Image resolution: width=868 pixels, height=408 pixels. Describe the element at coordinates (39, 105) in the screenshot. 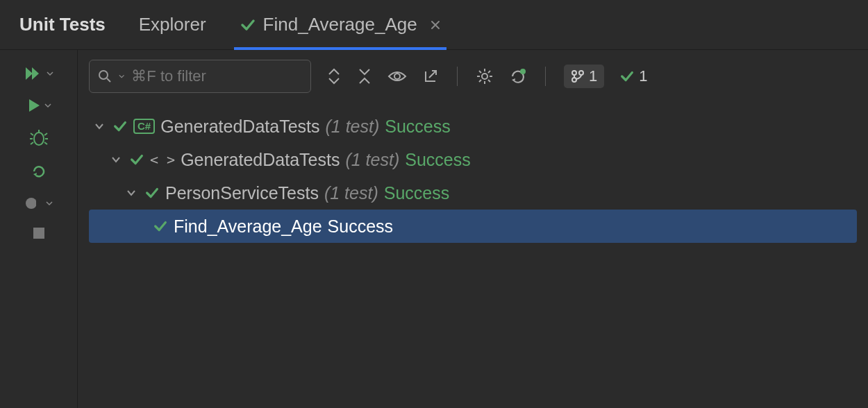

I see `run-button` at that location.